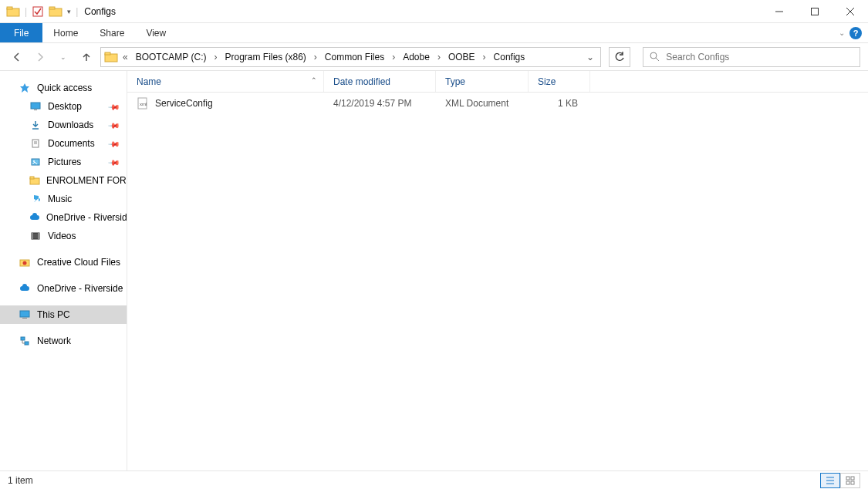 The image size is (868, 489). What do you see at coordinates (380, 82) in the screenshot?
I see `column-date: Date modified` at bounding box center [380, 82].